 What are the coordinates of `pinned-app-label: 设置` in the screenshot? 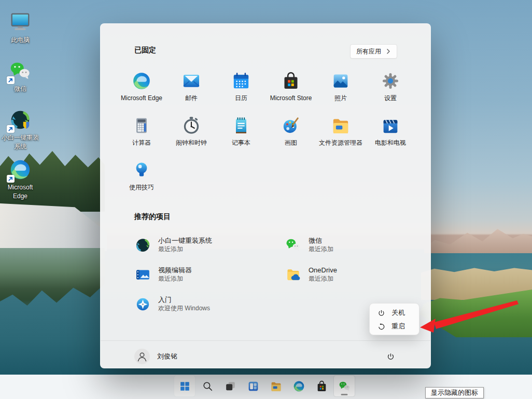 It's located at (390, 99).